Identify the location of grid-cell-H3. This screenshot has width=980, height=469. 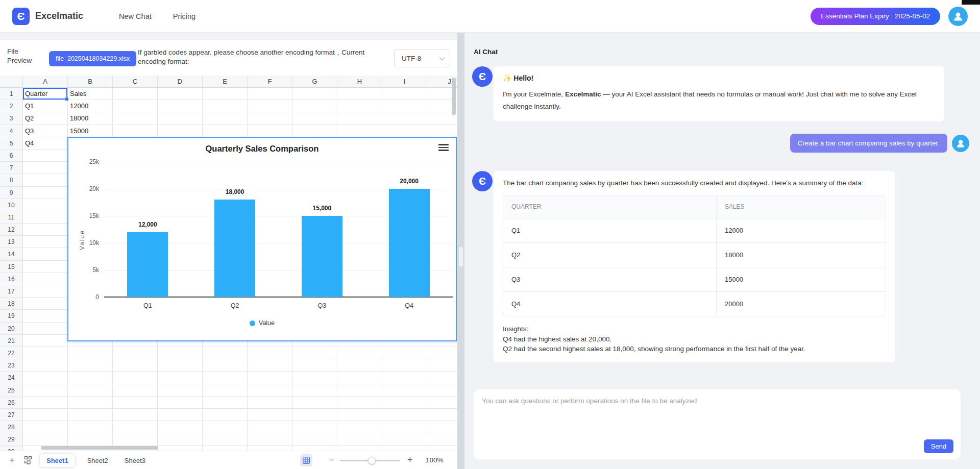
(360, 118).